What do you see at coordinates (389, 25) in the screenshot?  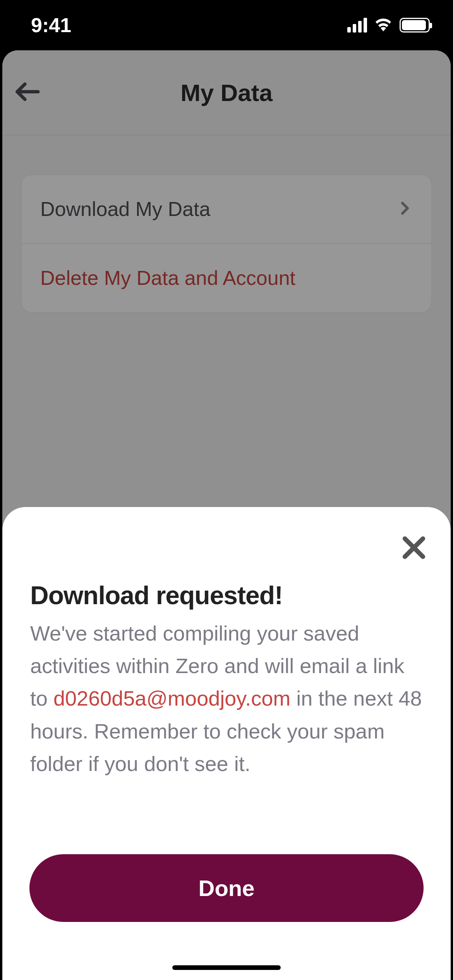 I see `status-icons` at bounding box center [389, 25].